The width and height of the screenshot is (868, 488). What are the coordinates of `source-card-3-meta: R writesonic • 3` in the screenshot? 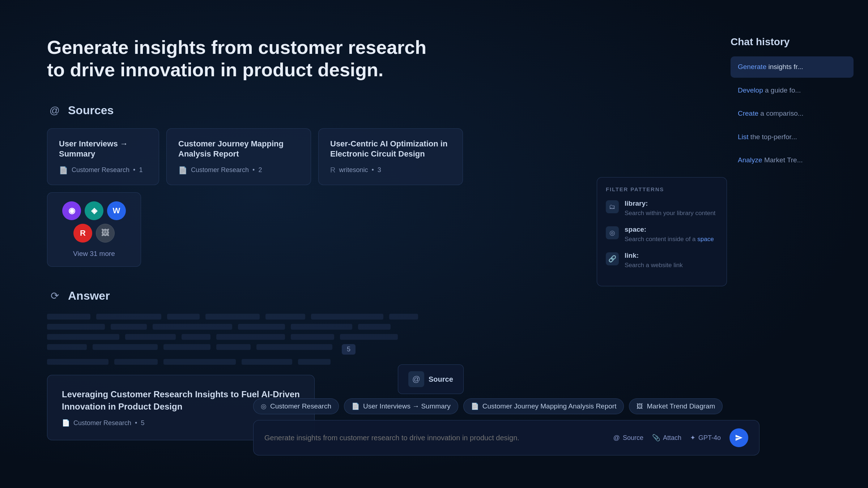 It's located at (391, 170).